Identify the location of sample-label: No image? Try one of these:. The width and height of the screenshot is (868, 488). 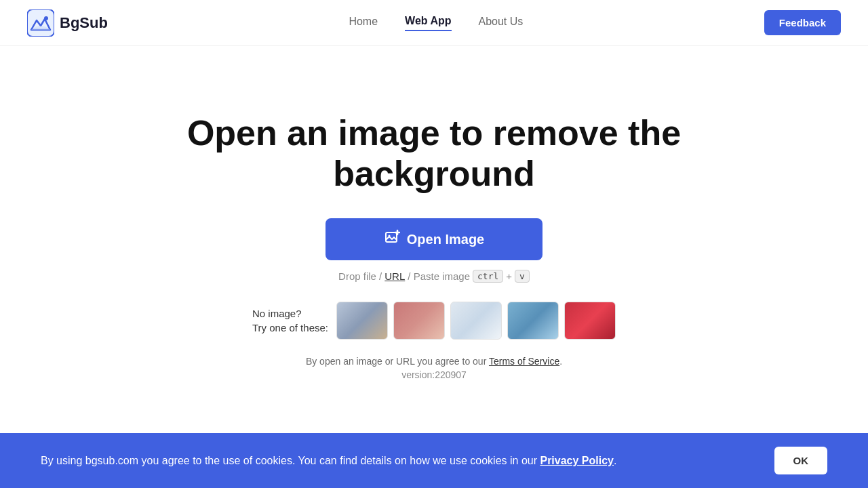
(290, 321).